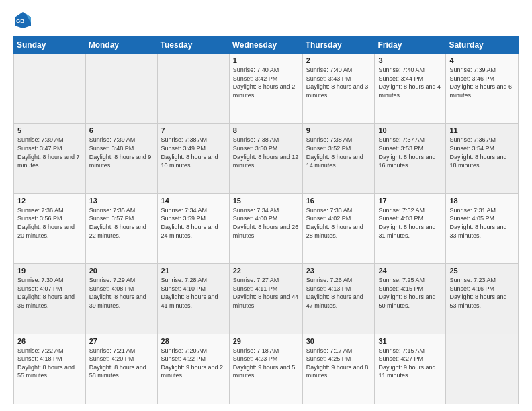 The height and width of the screenshot is (411, 532). I want to click on day-number: 10, so click(410, 130).